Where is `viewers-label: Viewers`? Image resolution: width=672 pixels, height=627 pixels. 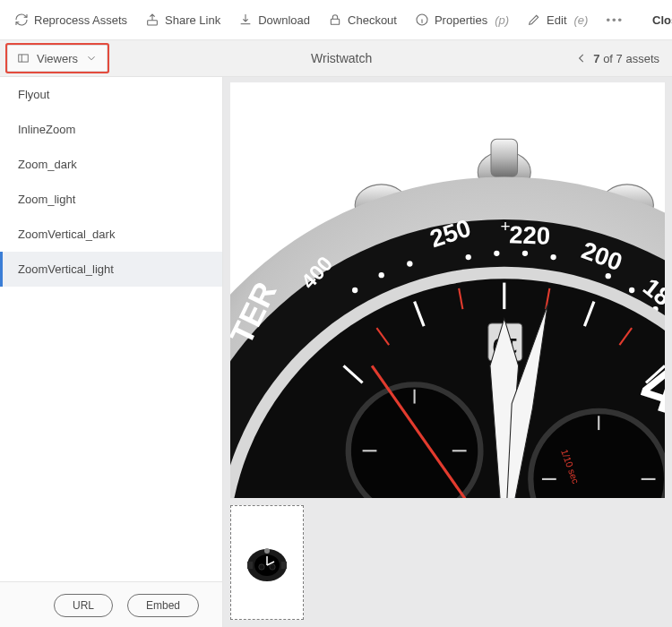 viewers-label: Viewers is located at coordinates (57, 59).